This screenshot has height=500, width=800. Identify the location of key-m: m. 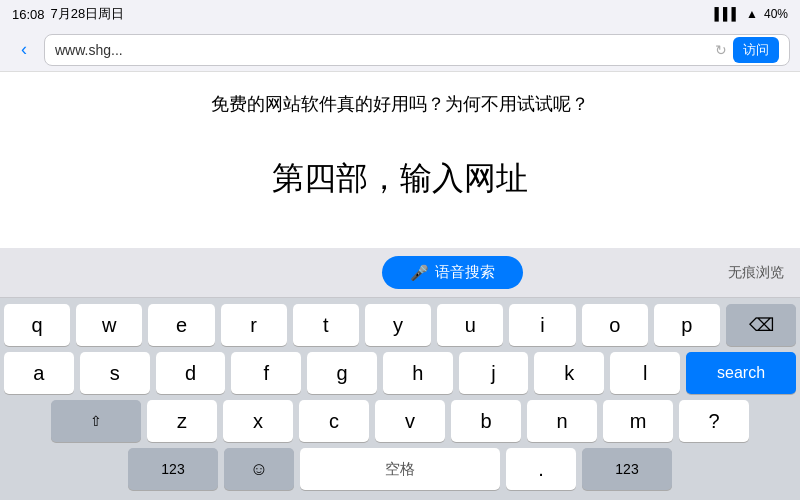
(638, 421).